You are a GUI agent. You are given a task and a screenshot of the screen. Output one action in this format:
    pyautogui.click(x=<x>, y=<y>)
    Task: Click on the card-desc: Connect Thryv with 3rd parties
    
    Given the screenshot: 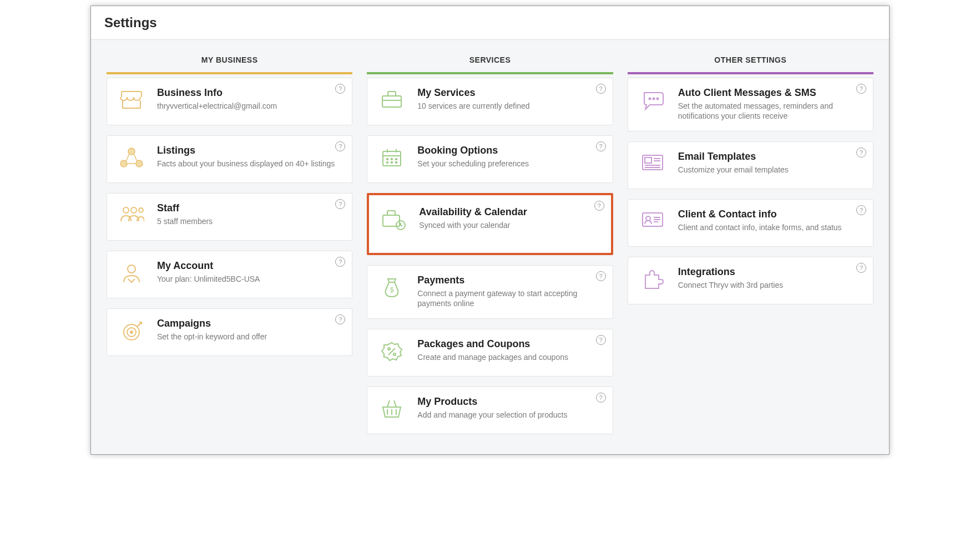 What is the action you would take?
    pyautogui.click(x=770, y=285)
    